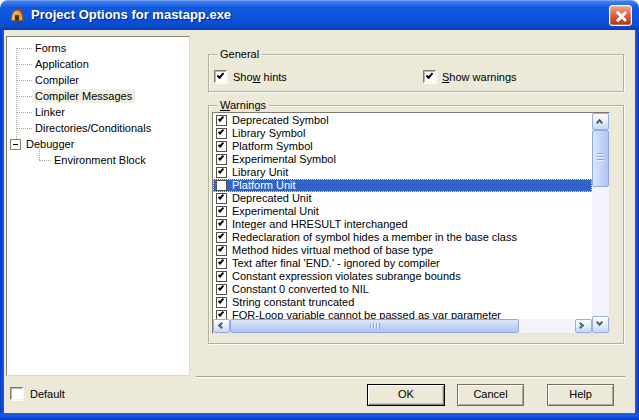 The image size is (639, 420). Describe the element at coordinates (240, 54) in the screenshot. I see `general-group-label: General` at that location.